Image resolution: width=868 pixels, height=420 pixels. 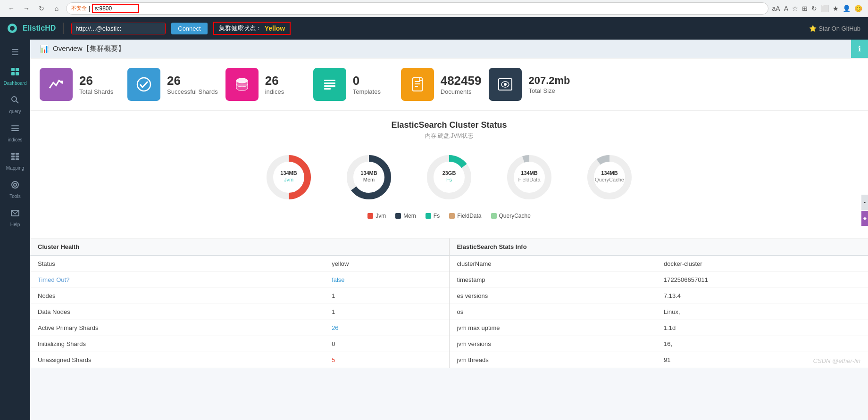 What do you see at coordinates (762, 344) in the screenshot?
I see `elastic-stats-value: 16,` at bounding box center [762, 344].